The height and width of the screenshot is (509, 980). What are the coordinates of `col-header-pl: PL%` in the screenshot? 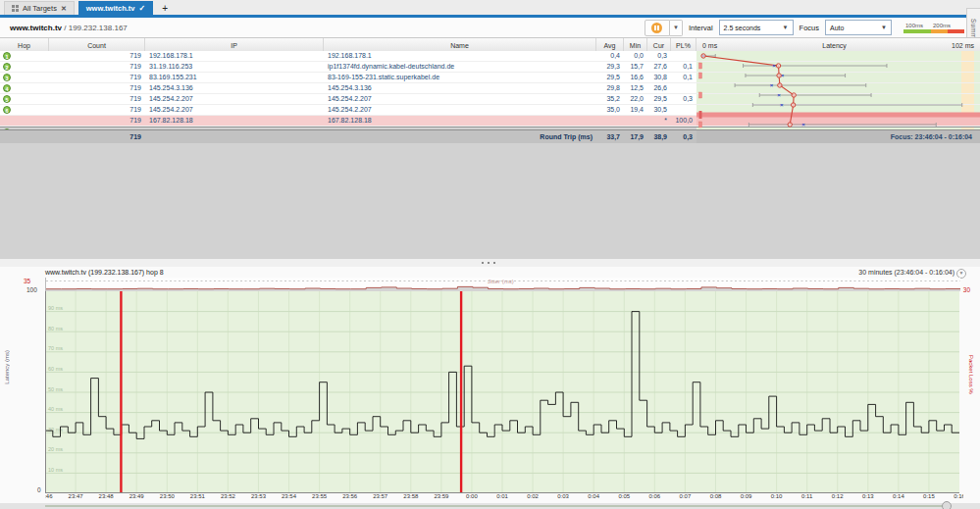 It's located at (684, 45).